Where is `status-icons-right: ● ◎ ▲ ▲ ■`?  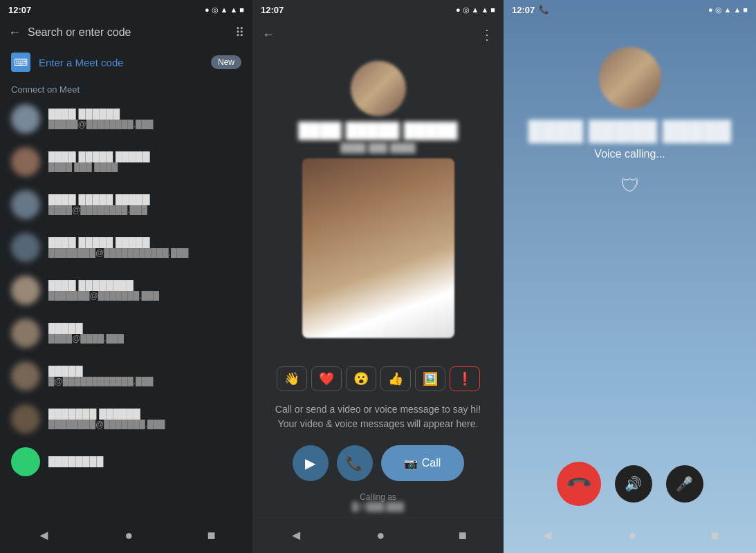
status-icons-right: ● ◎ ▲ ▲ ■ is located at coordinates (728, 10).